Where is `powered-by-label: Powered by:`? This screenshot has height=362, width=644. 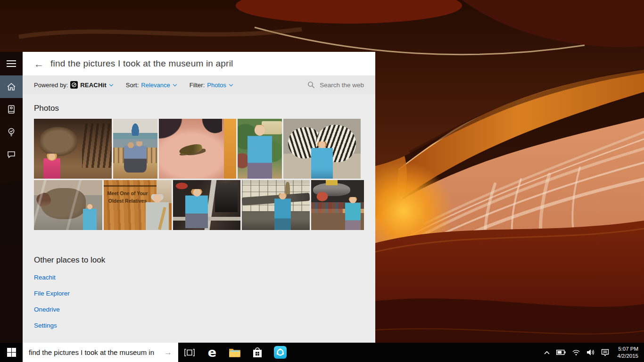 powered-by-label: Powered by: is located at coordinates (51, 85).